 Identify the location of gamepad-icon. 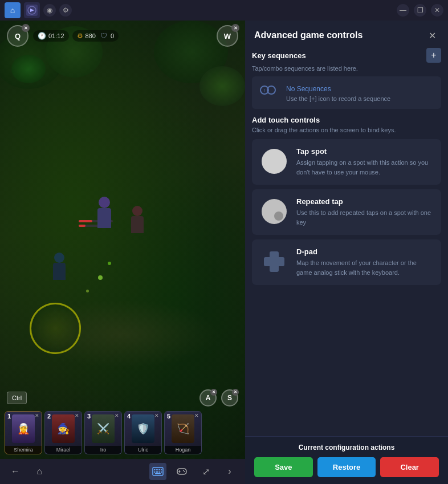
(182, 471).